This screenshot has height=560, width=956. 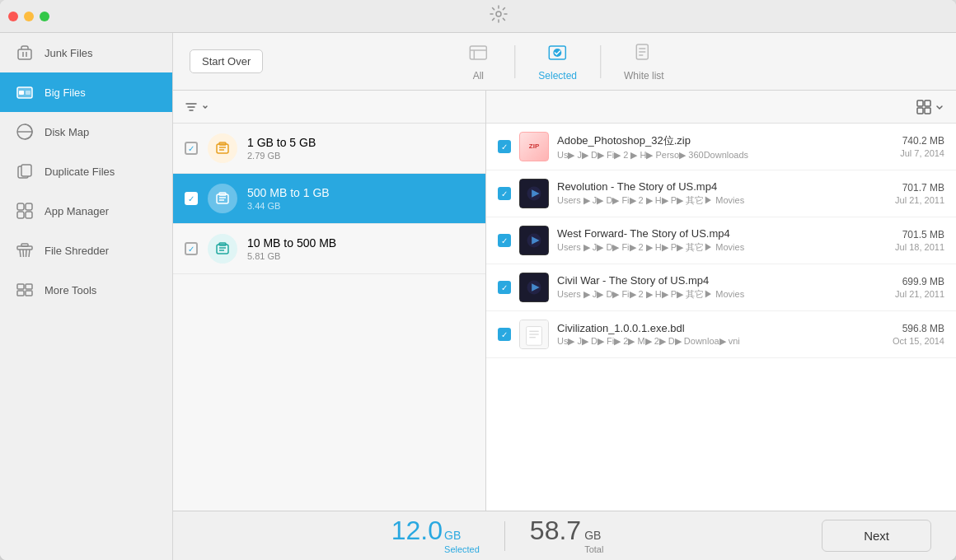 What do you see at coordinates (922, 147) in the screenshot?
I see `file-meta-1: 740.2 MB Jul 7, 2014` at bounding box center [922, 147].